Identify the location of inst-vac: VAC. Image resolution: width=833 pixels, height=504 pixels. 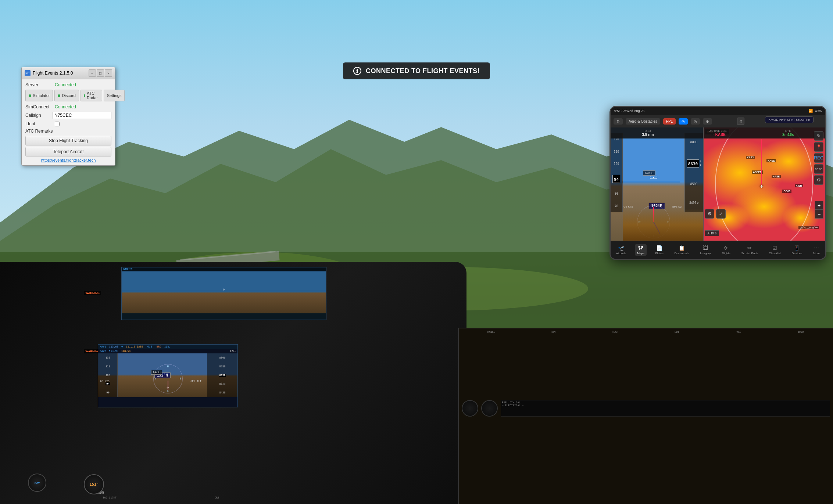
(739, 364).